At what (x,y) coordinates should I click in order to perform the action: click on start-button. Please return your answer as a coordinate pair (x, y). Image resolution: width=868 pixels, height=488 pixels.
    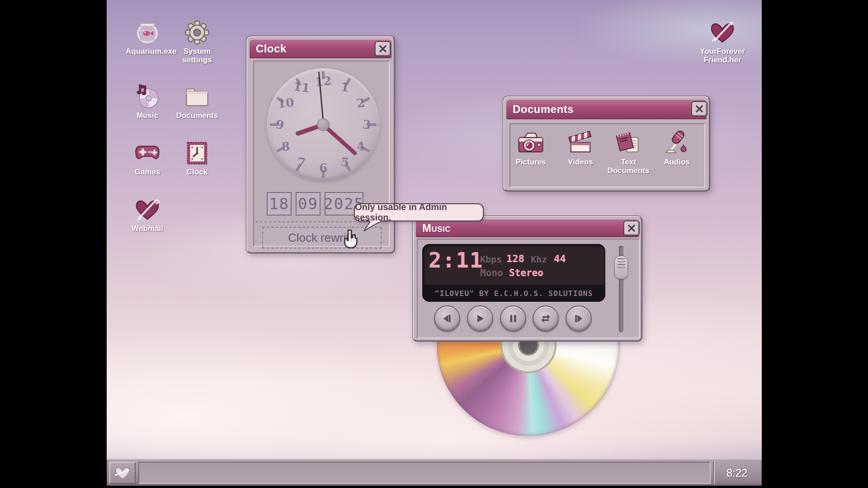
    Looking at the image, I should click on (123, 473).